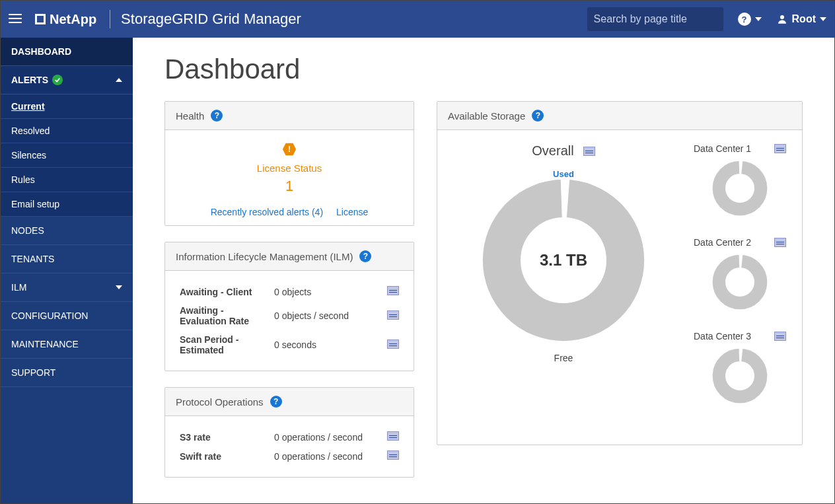  I want to click on datacenter-list: Data Center 1, so click(740, 284).